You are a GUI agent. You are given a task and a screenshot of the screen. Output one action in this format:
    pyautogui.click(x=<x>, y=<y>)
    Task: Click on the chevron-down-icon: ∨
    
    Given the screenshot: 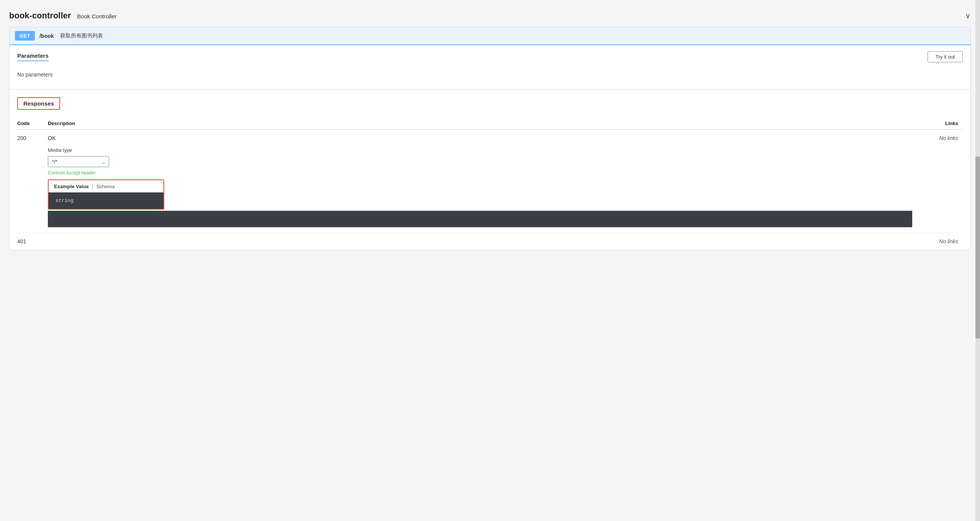 What is the action you would take?
    pyautogui.click(x=968, y=16)
    